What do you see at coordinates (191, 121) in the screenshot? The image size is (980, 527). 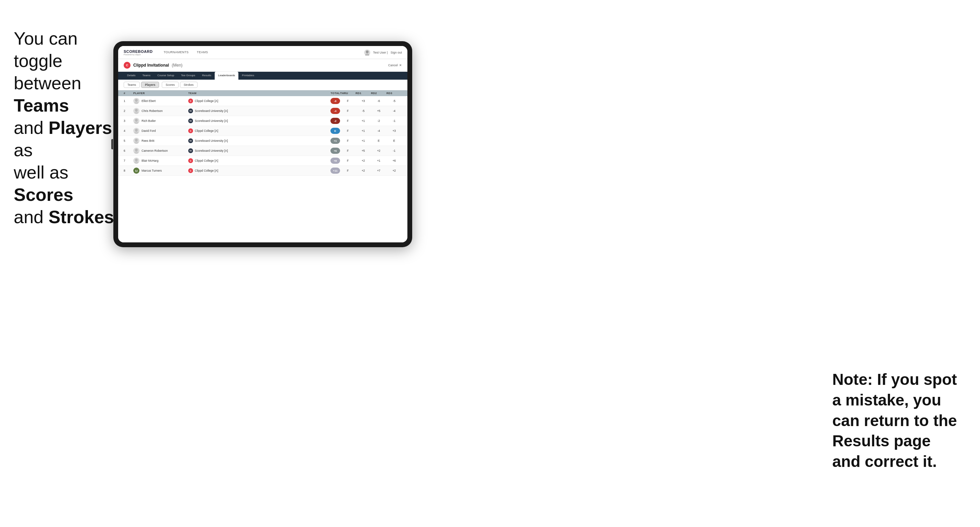 I see `team-logo-3: SU` at bounding box center [191, 121].